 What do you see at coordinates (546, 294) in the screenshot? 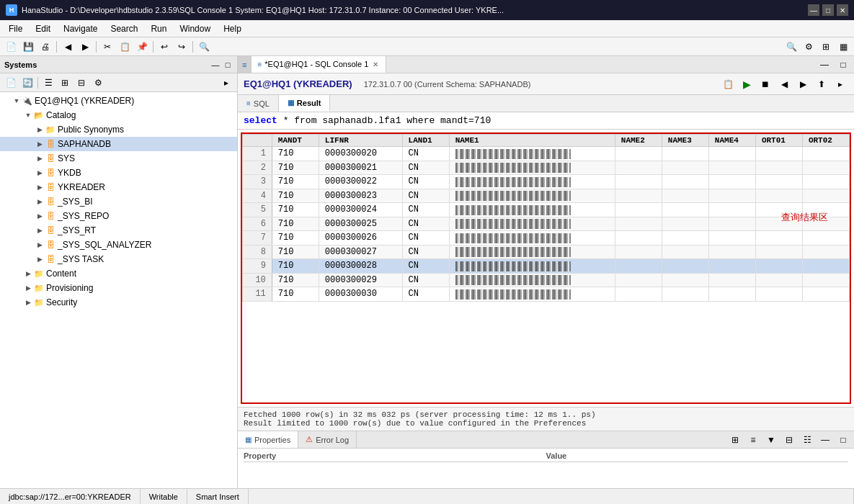
I see `table-row: 117100000300030CN` at bounding box center [546, 294].